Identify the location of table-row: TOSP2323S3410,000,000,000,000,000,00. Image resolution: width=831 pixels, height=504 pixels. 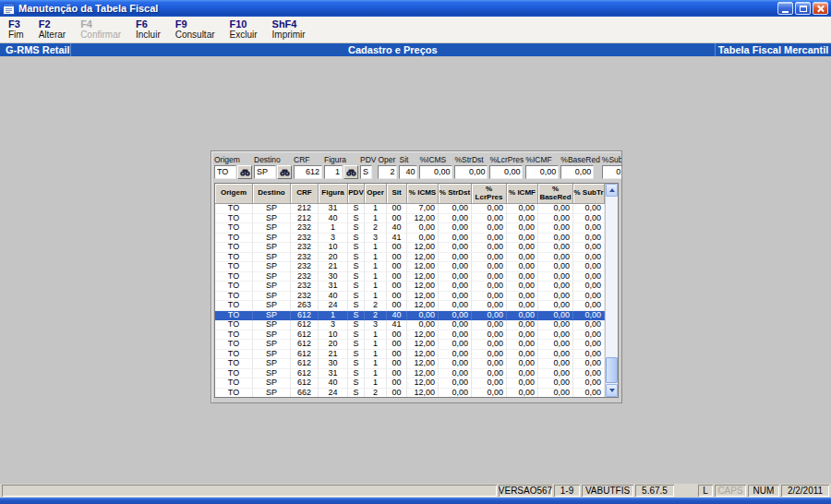
(410, 238).